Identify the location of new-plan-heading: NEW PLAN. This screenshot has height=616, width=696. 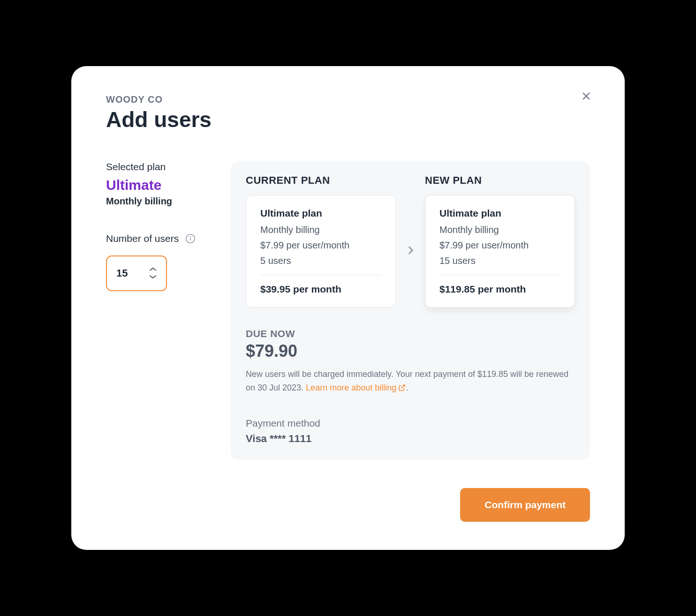
(500, 180).